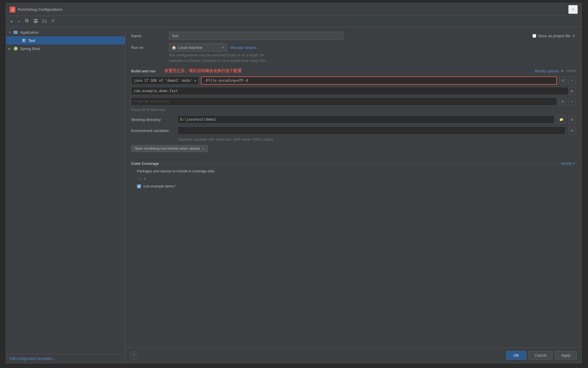 This screenshot has height=368, width=588. Describe the element at coordinates (66, 49) in the screenshot. I see `tree-group-springboot: ▶ ⚙ Spring Boot` at that location.